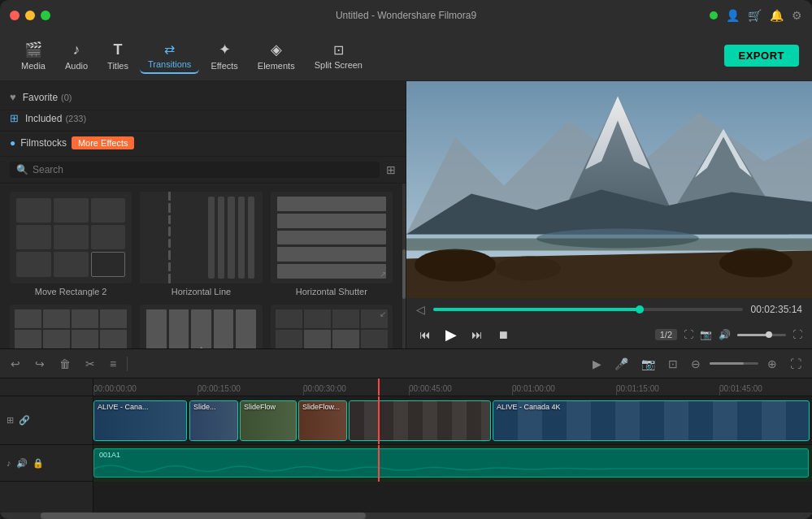 The width and height of the screenshot is (812, 519). Describe the element at coordinates (406, 15) in the screenshot. I see `window-title: Untitled - Wondershare Filmora9` at that location.